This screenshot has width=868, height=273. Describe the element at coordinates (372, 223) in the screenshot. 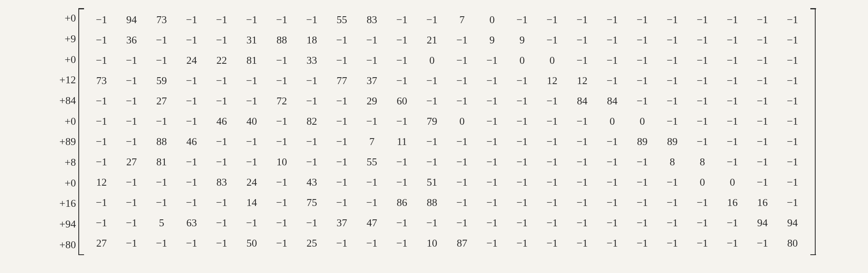

I see `matrix-cell: 47` at that location.